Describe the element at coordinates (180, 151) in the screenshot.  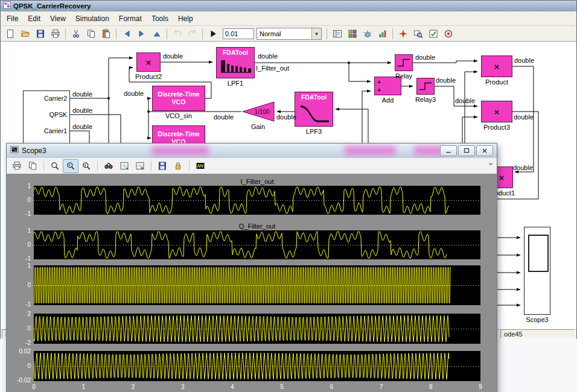
I see `glass-blur-artifact` at that location.